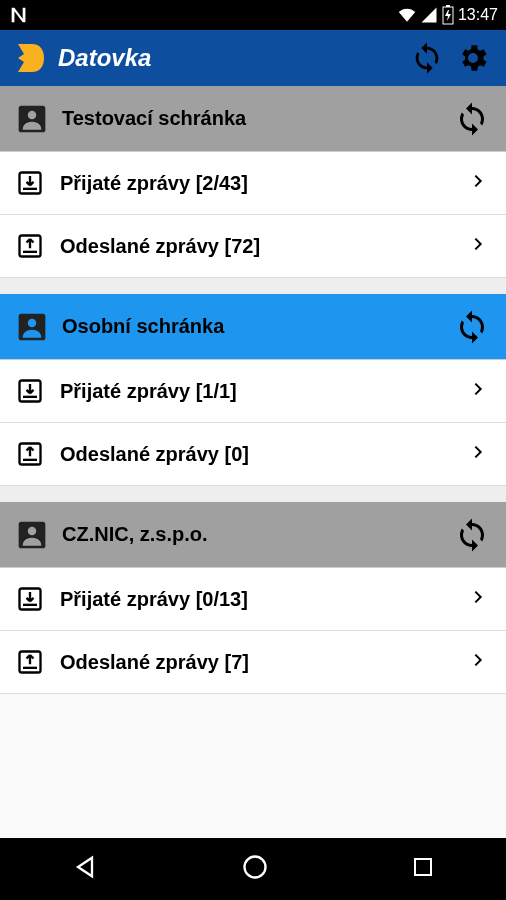 This screenshot has height=900, width=506. Describe the element at coordinates (253, 246) in the screenshot. I see `outbox-row: Odeslané zprávy [72]` at that location.